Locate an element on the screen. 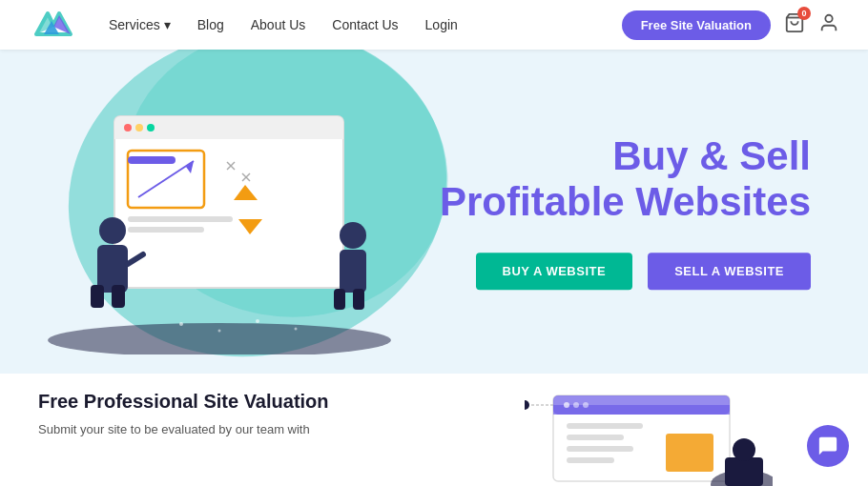 This screenshot has height=486, width=868. nav-about: About Us is located at coordinates (279, 25).